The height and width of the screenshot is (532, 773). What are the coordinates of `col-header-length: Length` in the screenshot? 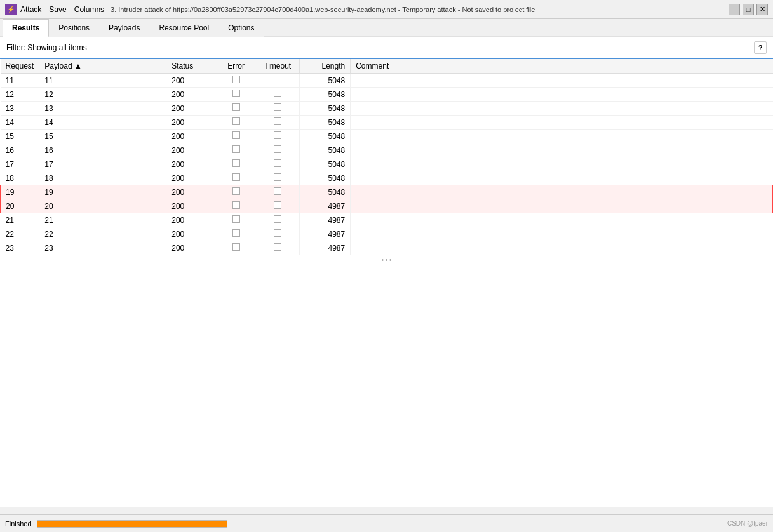 It's located at (325, 66).